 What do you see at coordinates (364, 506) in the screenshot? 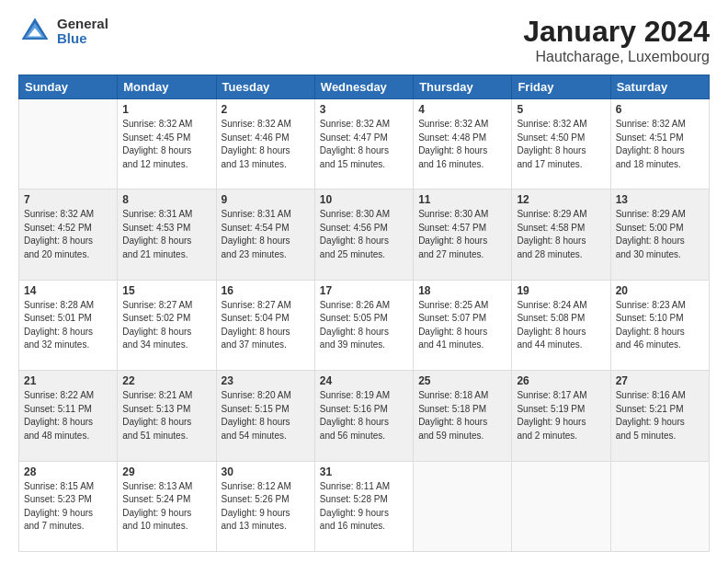
I see `table-row: 31Sunrise: 8:11 AM Sunset: 5:28 PM Dayli…` at bounding box center [364, 506].